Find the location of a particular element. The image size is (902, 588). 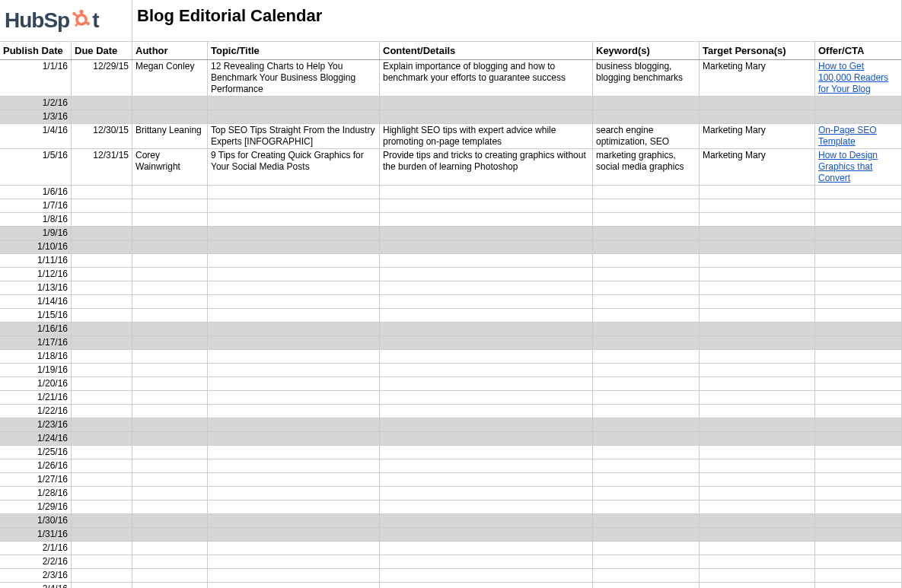

cell-publish-date: 1/3/16 is located at coordinates (36, 117).